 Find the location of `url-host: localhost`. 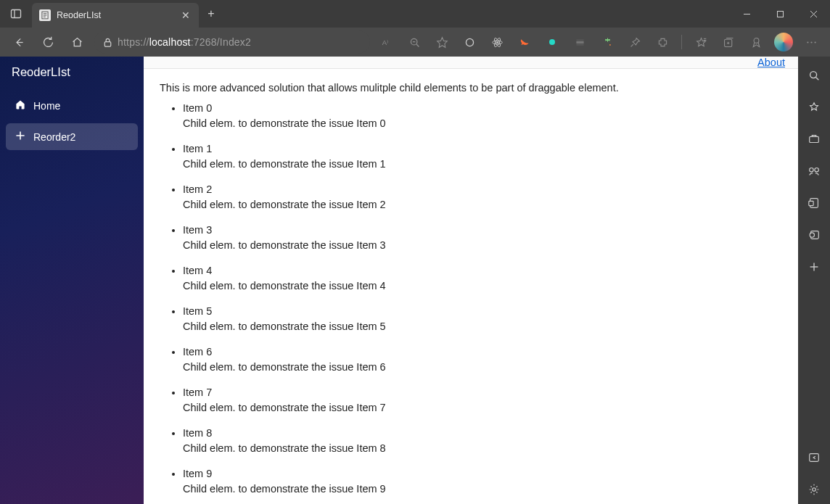

url-host: localhost is located at coordinates (170, 42).